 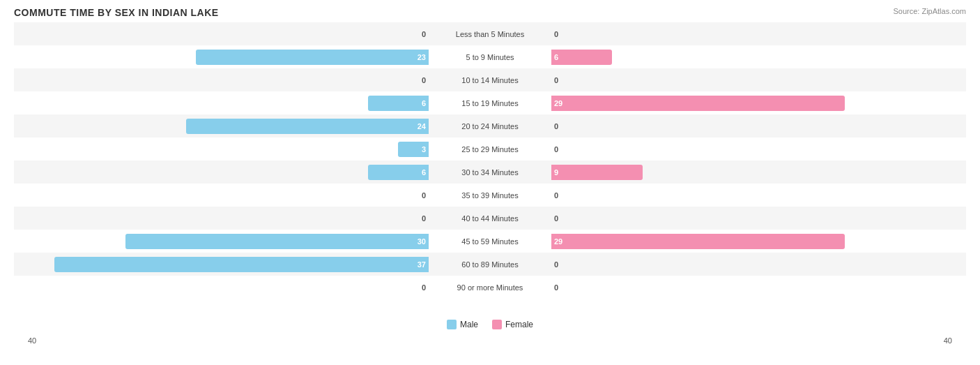 What do you see at coordinates (469, 325) in the screenshot?
I see `male-label: Male` at bounding box center [469, 325].